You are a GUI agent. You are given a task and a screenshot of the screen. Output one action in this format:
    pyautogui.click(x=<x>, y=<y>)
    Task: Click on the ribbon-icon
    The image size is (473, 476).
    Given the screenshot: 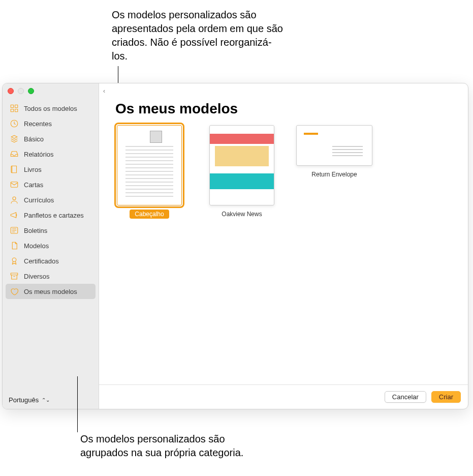 What is the action you would take?
    pyautogui.click(x=14, y=261)
    